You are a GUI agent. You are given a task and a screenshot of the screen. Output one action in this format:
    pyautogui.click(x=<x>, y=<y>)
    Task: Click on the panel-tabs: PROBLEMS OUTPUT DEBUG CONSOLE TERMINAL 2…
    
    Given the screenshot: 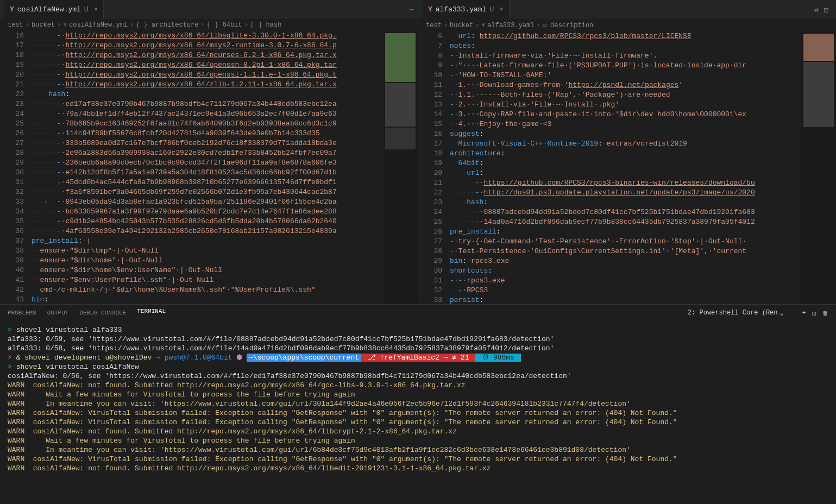 What is the action you would take?
    pyautogui.click(x=418, y=313)
    